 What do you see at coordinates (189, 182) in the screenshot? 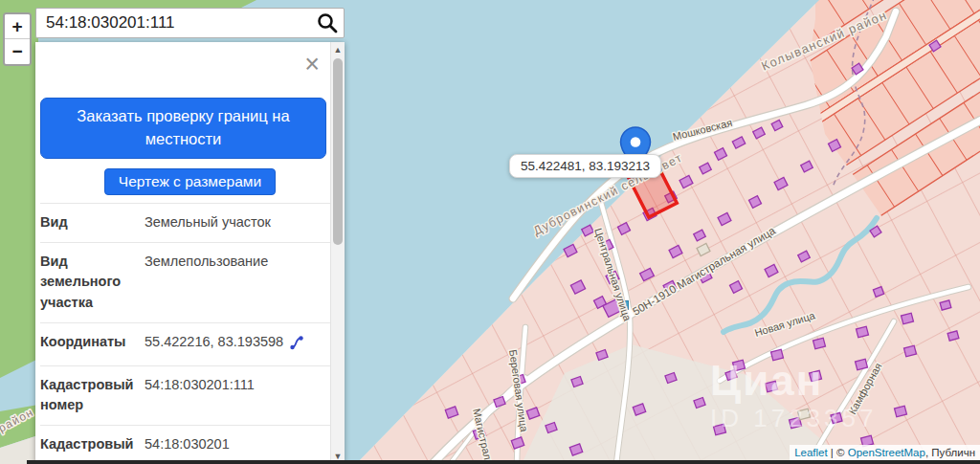
I see `drawing-with-dimensions-button: Чертеж с размерами` at bounding box center [189, 182].